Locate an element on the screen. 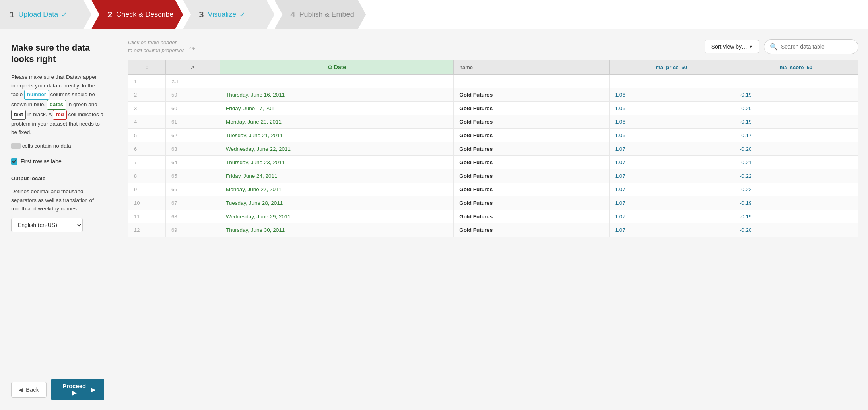 The image size is (868, 410). badge-dates: dates is located at coordinates (56, 105).